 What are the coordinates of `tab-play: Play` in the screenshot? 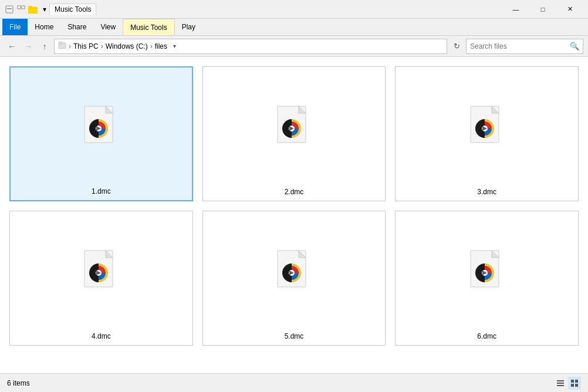 It's located at (189, 27).